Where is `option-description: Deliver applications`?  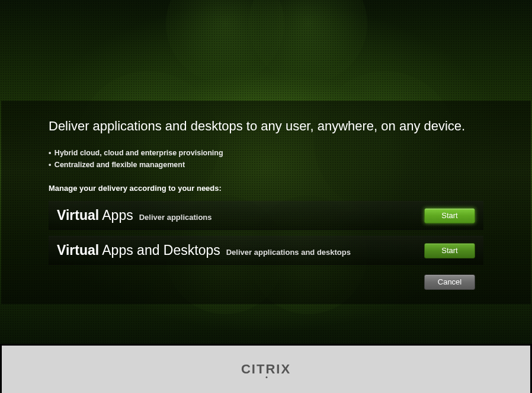 option-description: Deliver applications is located at coordinates (175, 217).